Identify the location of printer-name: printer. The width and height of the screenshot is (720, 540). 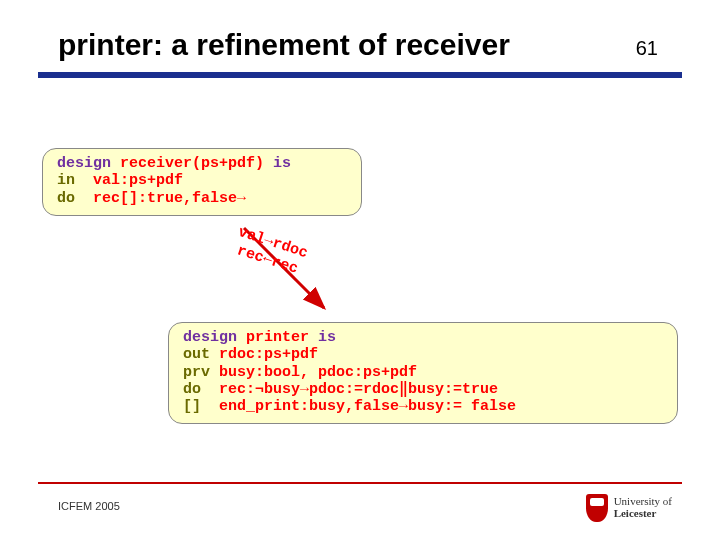
(278, 338).